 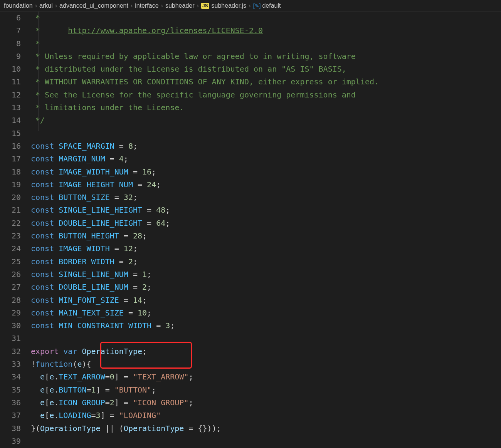 What do you see at coordinates (10, 274) in the screenshot?
I see `line-number: 26` at bounding box center [10, 274].